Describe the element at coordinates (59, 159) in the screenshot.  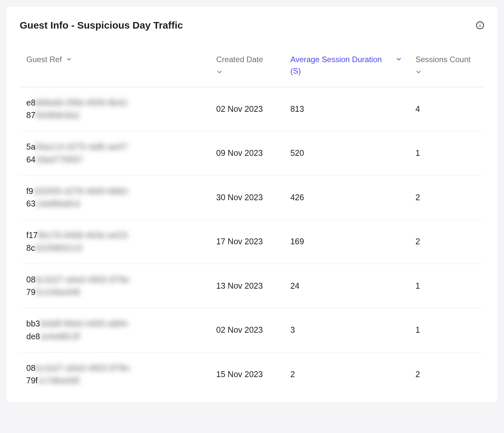
I see `guest-ref-masked: 19ad779597` at that location.